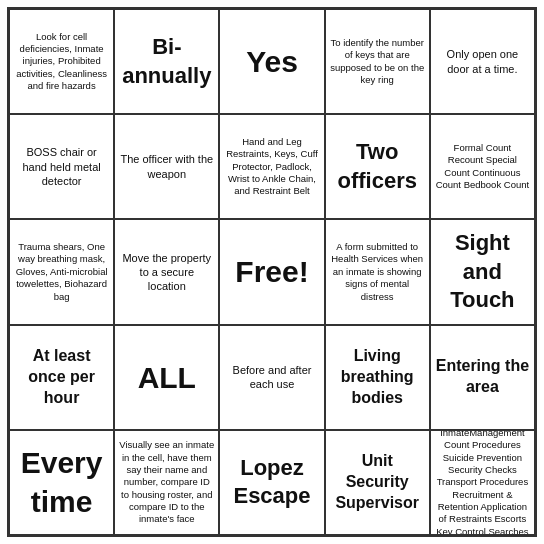 The image size is (544, 544). What do you see at coordinates (272, 378) in the screenshot?
I see `bingo-cell-r3c2: Before and after each use` at bounding box center [272, 378].